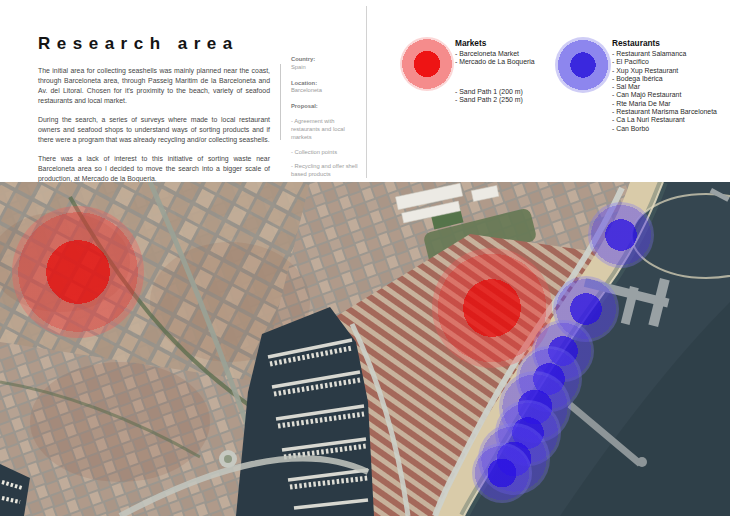  I want to click on legend-item: - Bodega Ibérica, so click(670, 79).